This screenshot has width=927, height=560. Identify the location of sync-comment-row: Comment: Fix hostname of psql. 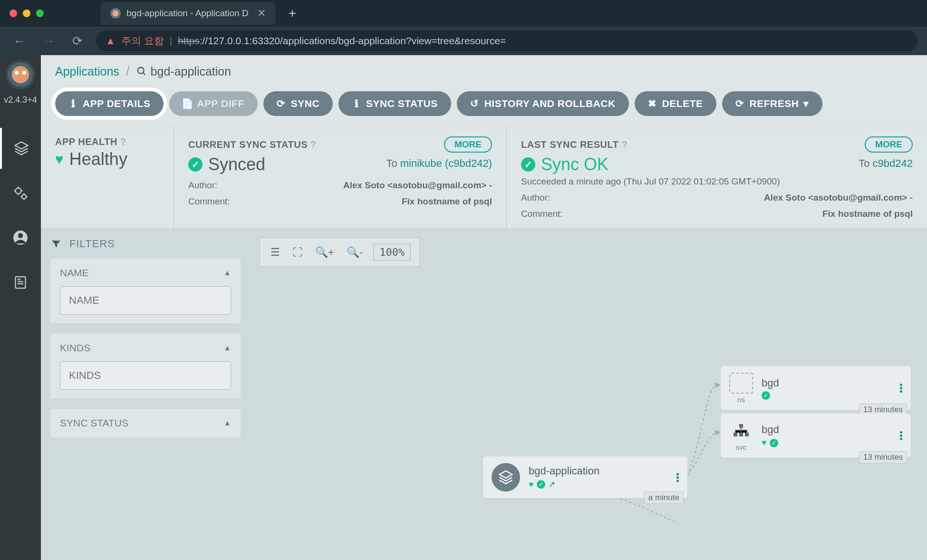
(340, 202).